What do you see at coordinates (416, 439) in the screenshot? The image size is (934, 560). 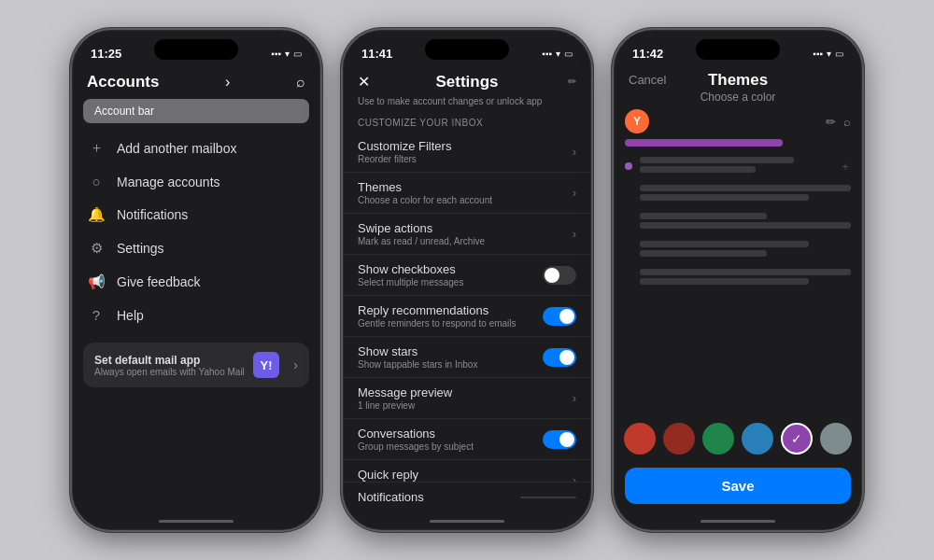 I see `setting-text-conversations: Conversations Group messages by subject` at bounding box center [416, 439].